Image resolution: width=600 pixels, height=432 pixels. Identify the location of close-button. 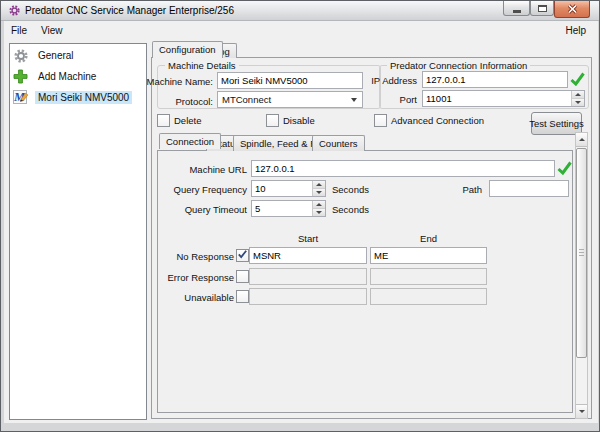
(572, 10).